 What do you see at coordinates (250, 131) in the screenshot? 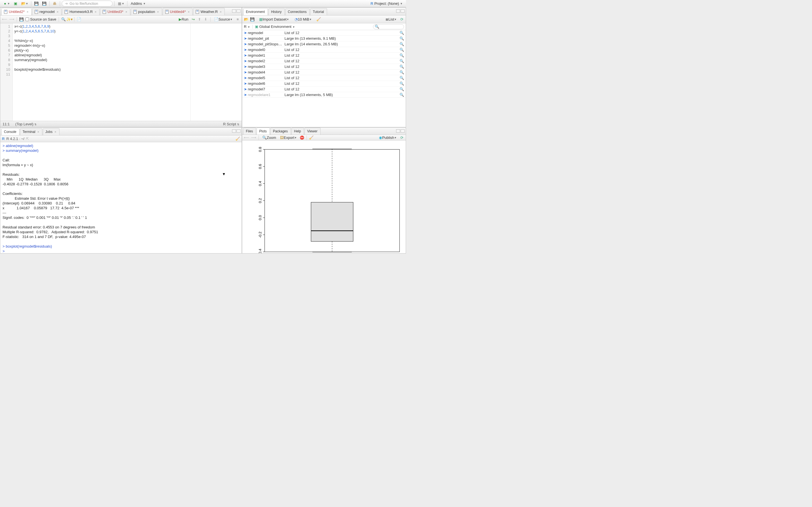
I see `plots-tab: Files` at bounding box center [250, 131].